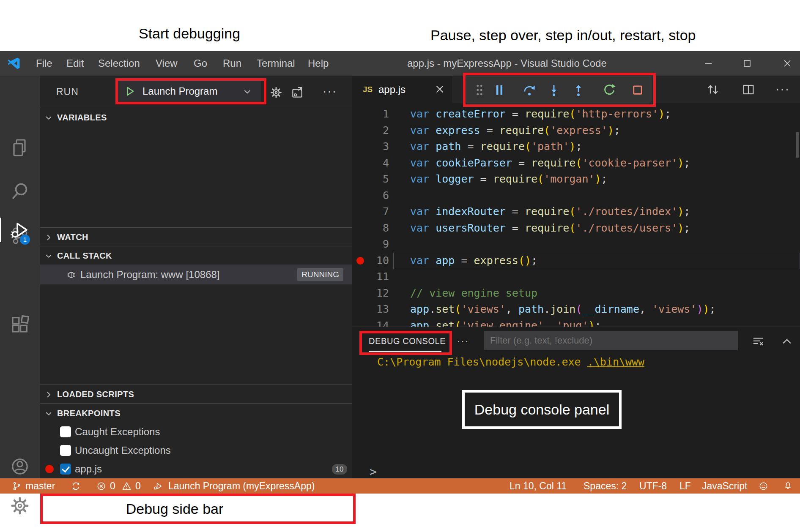 The height and width of the screenshot is (532, 800). I want to click on section-label: VARIABLES, so click(82, 117).